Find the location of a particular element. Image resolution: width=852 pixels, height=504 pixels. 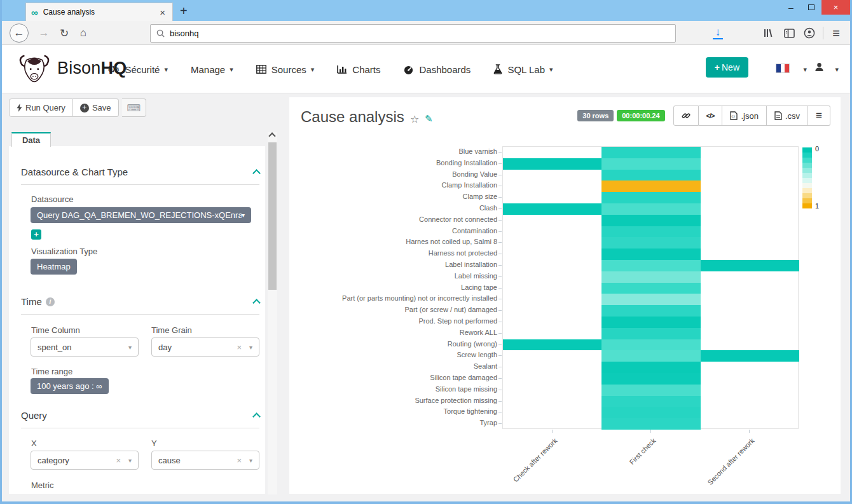

time-range-button: 100 years ago : ∞ is located at coordinates (70, 386).